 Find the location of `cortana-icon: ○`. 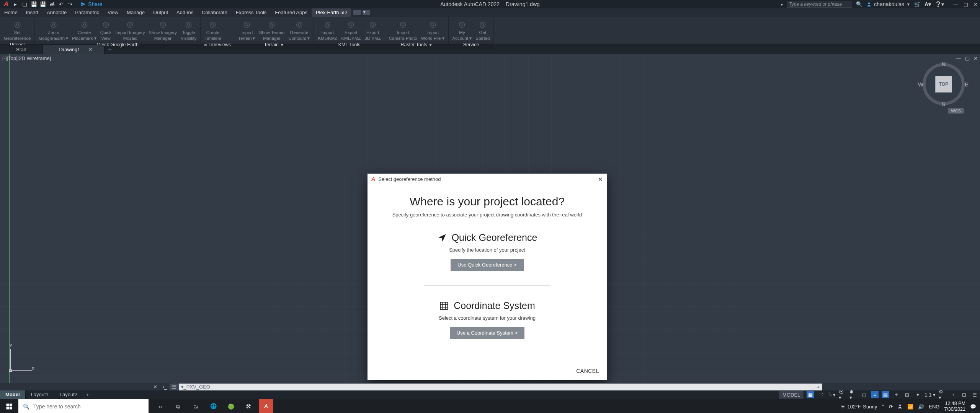

cortana-icon: ○ is located at coordinates (160, 406).